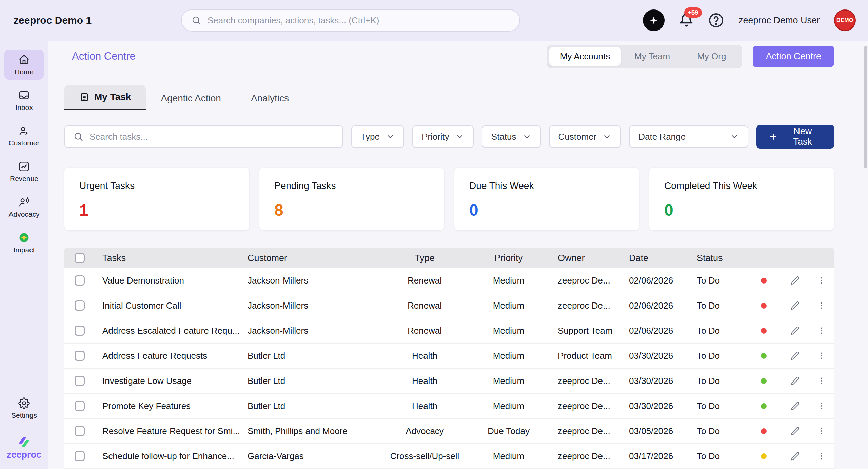  I want to click on scrollbar, so click(866, 255).